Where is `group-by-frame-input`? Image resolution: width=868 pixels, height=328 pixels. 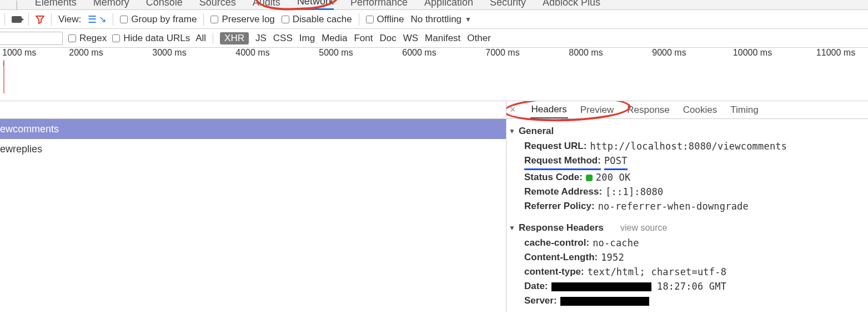 group-by-frame-input is located at coordinates (124, 19).